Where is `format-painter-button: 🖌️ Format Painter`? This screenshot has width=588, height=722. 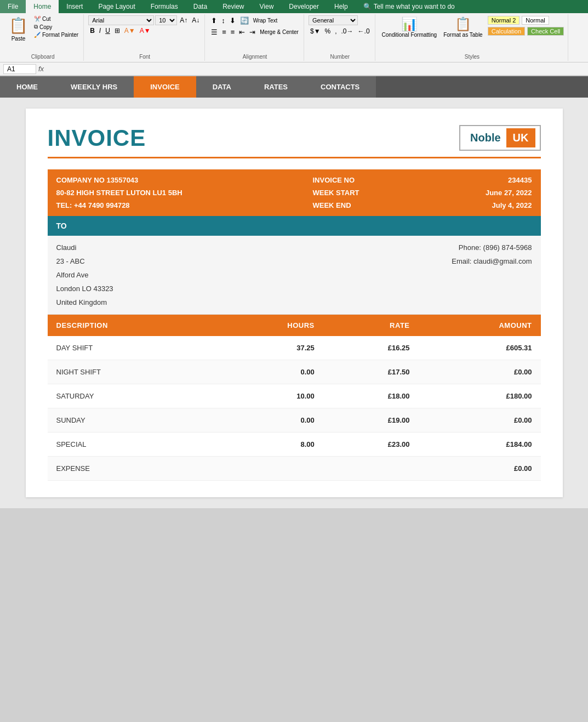 format-painter-button: 🖌️ Format Painter is located at coordinates (56, 35).